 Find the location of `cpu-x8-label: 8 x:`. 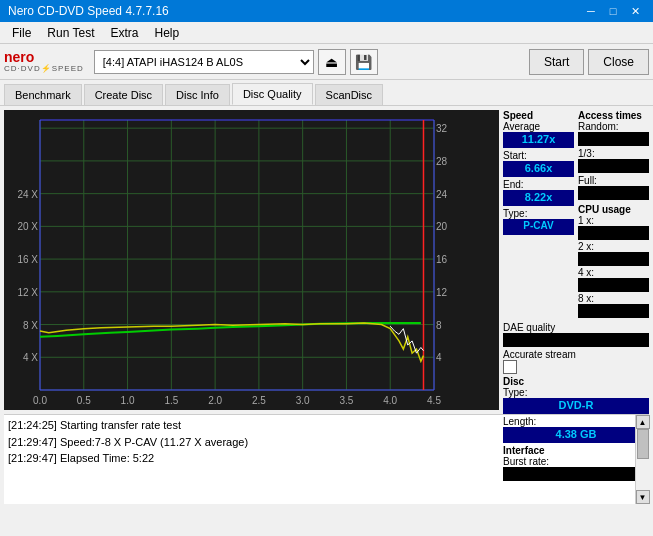

cpu-x8-label: 8 x: is located at coordinates (614, 298).